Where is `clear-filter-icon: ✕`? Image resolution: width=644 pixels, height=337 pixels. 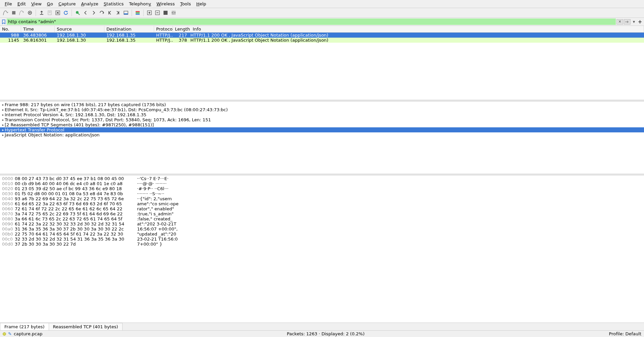 clear-filter-icon: ✕ is located at coordinates (620, 22).